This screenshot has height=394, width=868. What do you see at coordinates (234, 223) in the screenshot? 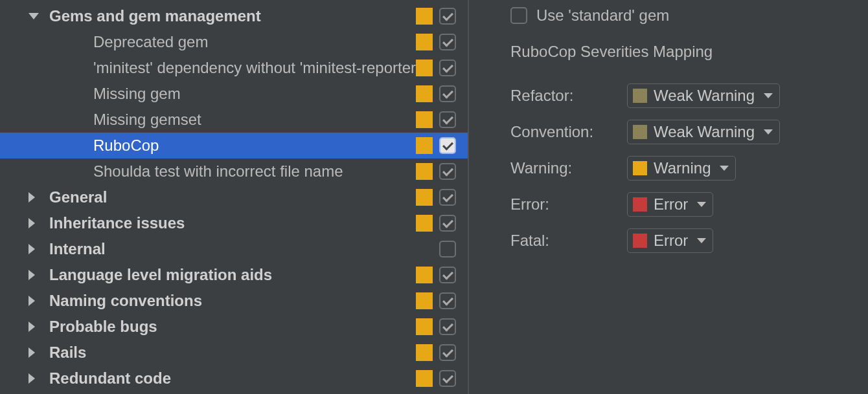
I see `tree-item-inheritance: Inheritance issues` at bounding box center [234, 223].